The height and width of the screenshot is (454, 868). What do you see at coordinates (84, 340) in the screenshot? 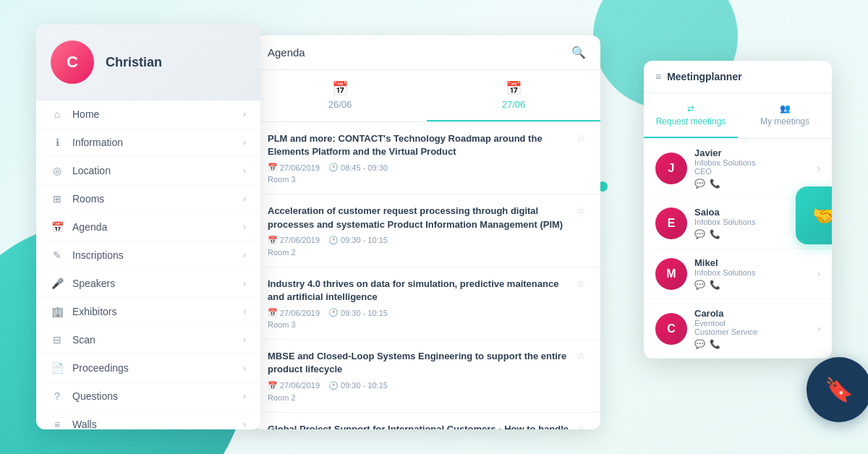
I see `scan-label: Scan` at bounding box center [84, 340].